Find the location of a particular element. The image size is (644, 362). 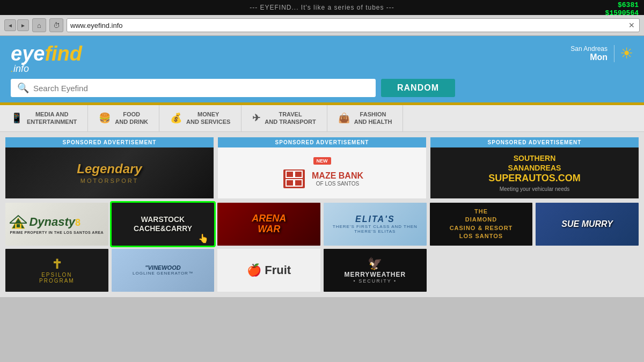

random-button: RANDOM is located at coordinates (418, 88).